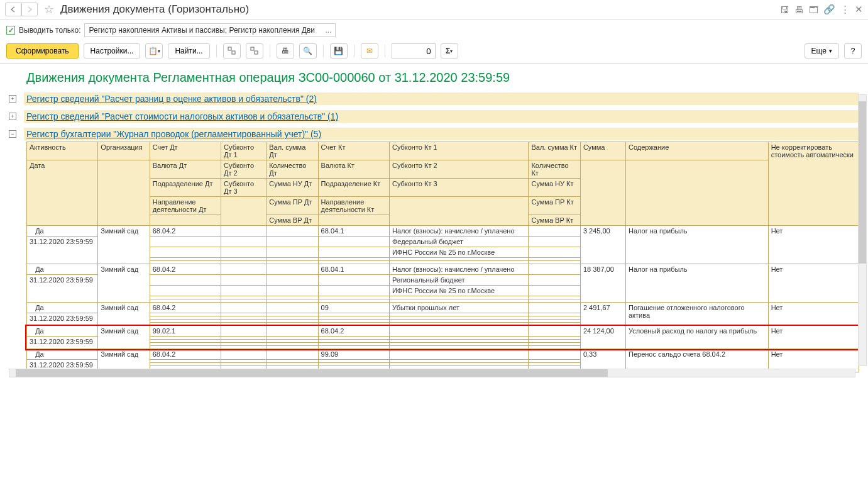  I want to click on th-sum: Сумма, so click(603, 151).